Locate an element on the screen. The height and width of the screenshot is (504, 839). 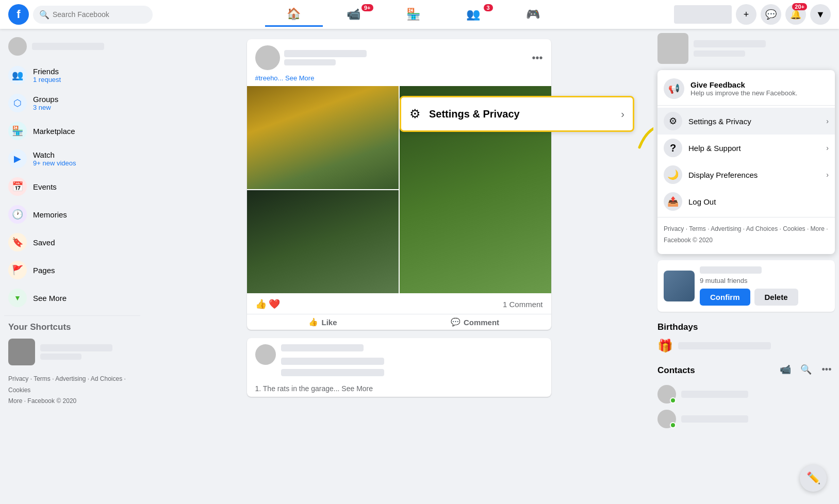
shortcut-sub-placeholder is located at coordinates (61, 357).